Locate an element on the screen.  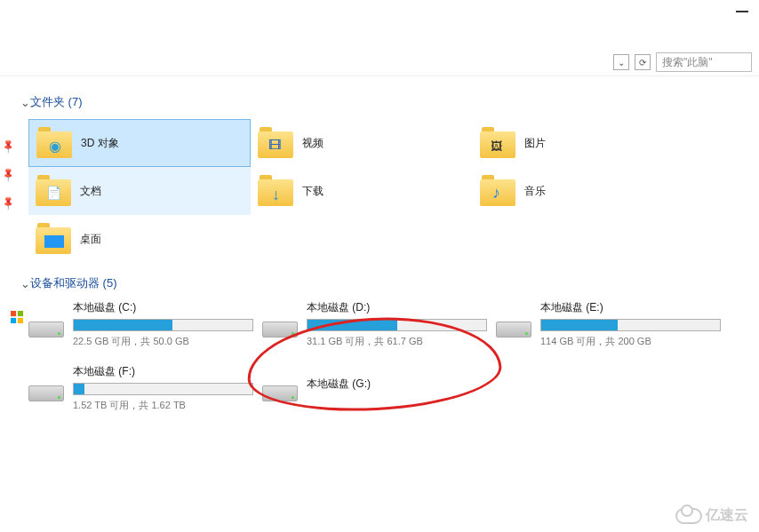
drive-name: 本地磁盘 (D:) is located at coordinates (396, 307).